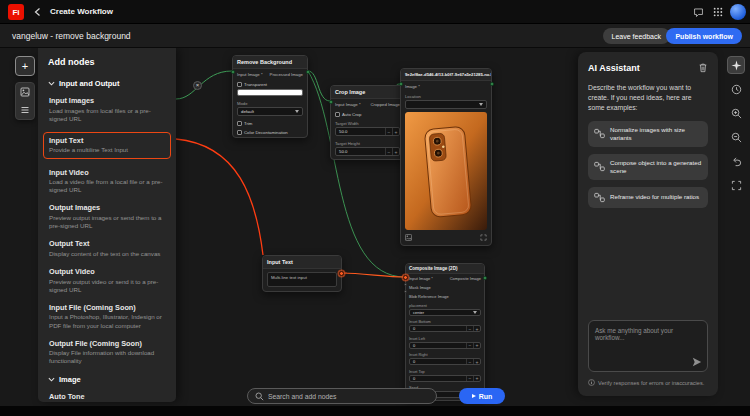 The image size is (750, 416). I want to click on section-input-and-output: Input and Output, so click(107, 84).